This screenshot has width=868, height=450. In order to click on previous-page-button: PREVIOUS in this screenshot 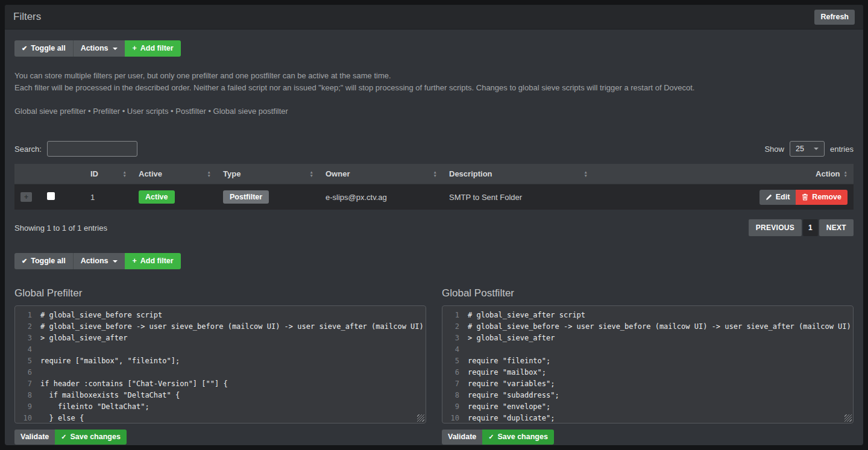, I will do `click(775, 228)`.